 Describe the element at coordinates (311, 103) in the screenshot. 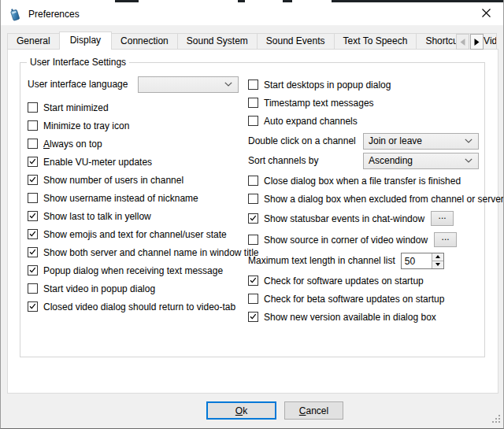

I see `checkbox-timestamp-text-messages: Timestamp text messages` at that location.